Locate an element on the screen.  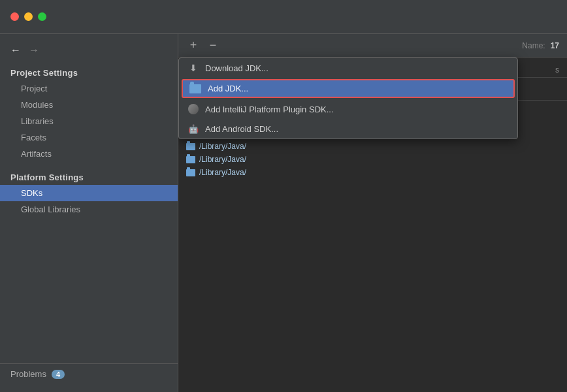
maximize-button is located at coordinates (42, 17).